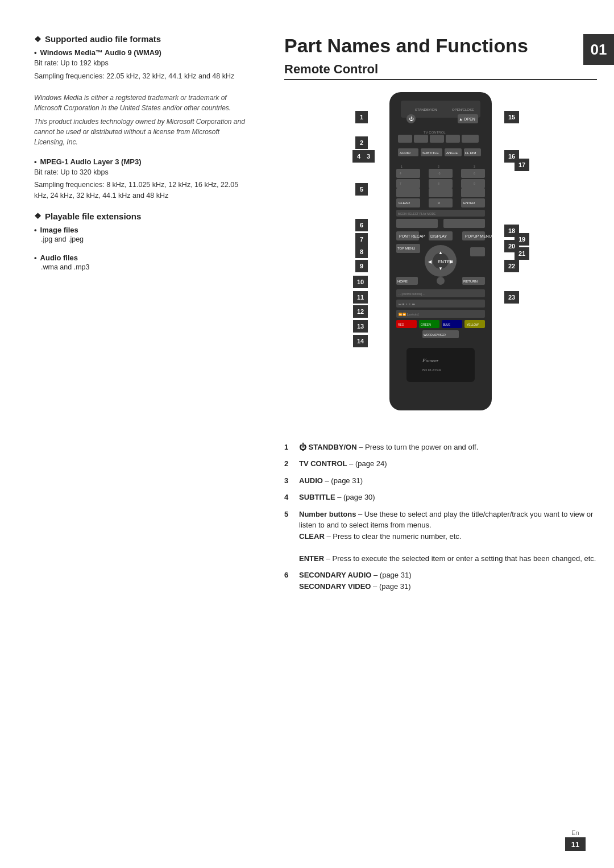  Describe the element at coordinates (360, 297) in the screenshot. I see `label-11: 11` at that location.